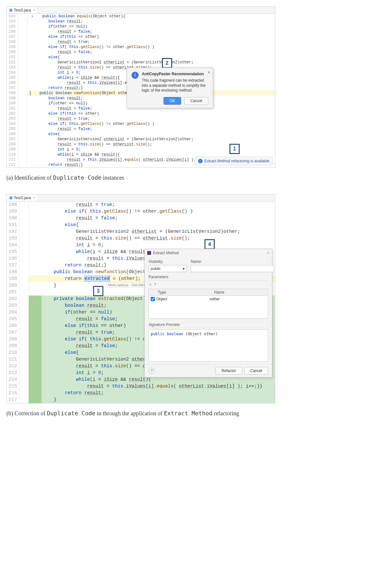 This screenshot has height=585, width=392. I want to click on code-line: boolean result;, so click(151, 21).